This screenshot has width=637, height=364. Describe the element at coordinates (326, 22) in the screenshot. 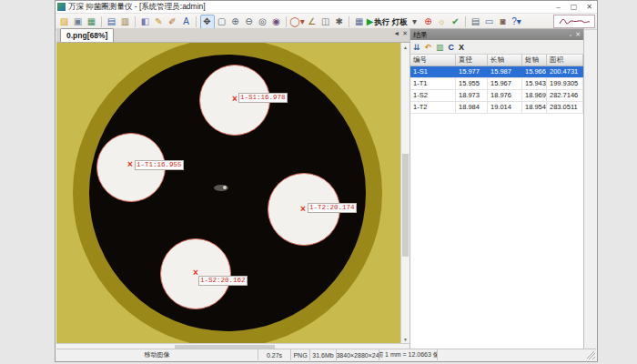

I see `eraser-icon: ◫` at that location.